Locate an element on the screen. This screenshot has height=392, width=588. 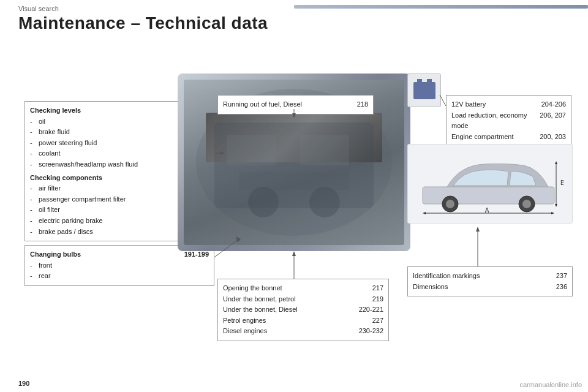
bonnet-item-4: Petrol engines227 is located at coordinates (303, 321).